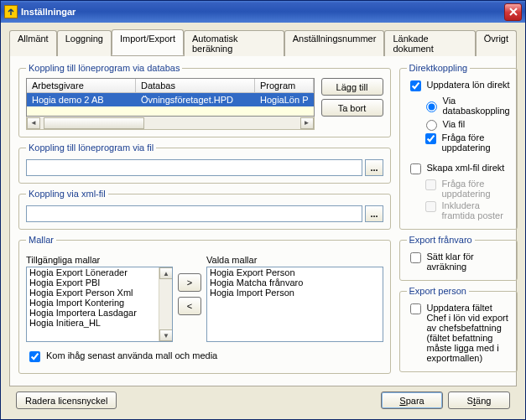 The width and height of the screenshot is (526, 420). Describe the element at coordinates (67, 194) in the screenshot. I see `xml-coupling-legend: Koppling via xml-fil` at that location.